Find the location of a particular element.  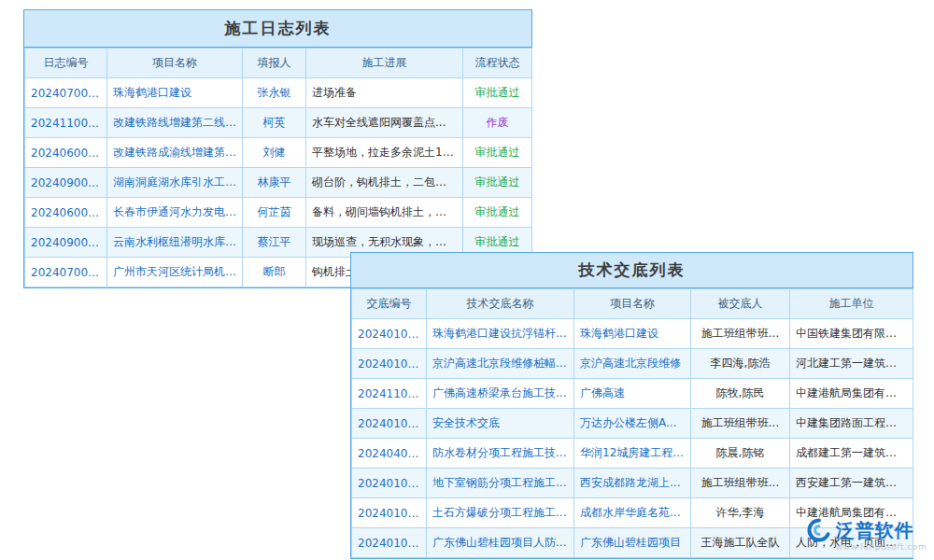

disclosure-name-link: 安全技术交底 is located at coordinates (501, 424).